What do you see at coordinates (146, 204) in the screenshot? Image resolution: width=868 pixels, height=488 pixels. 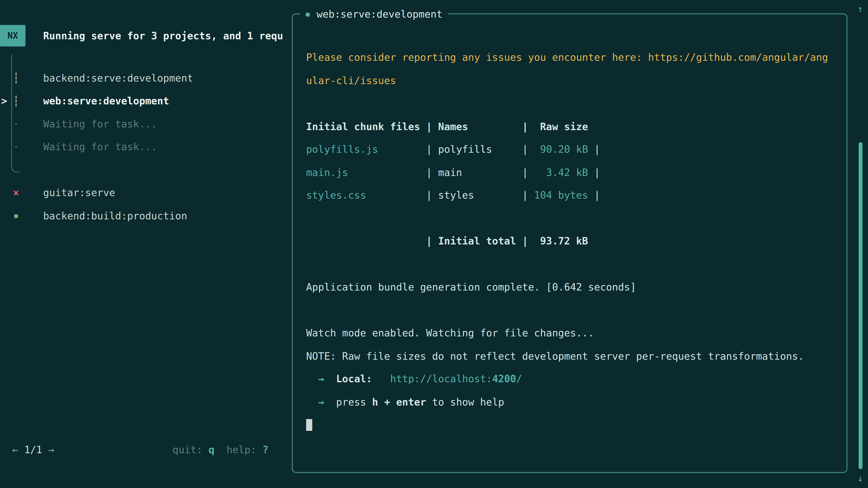 I see `task-group: ×guitar:serve■backend:build:production` at bounding box center [146, 204].